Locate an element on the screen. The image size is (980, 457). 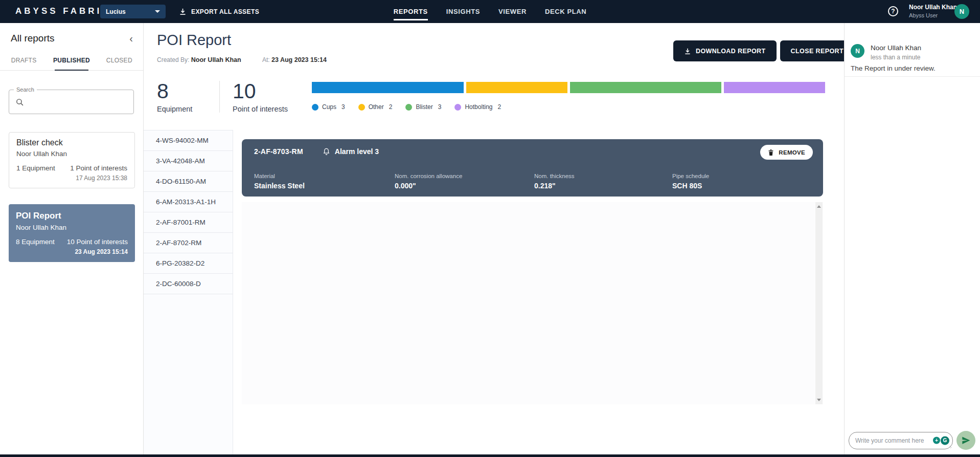
search-icon is located at coordinates (19, 103).